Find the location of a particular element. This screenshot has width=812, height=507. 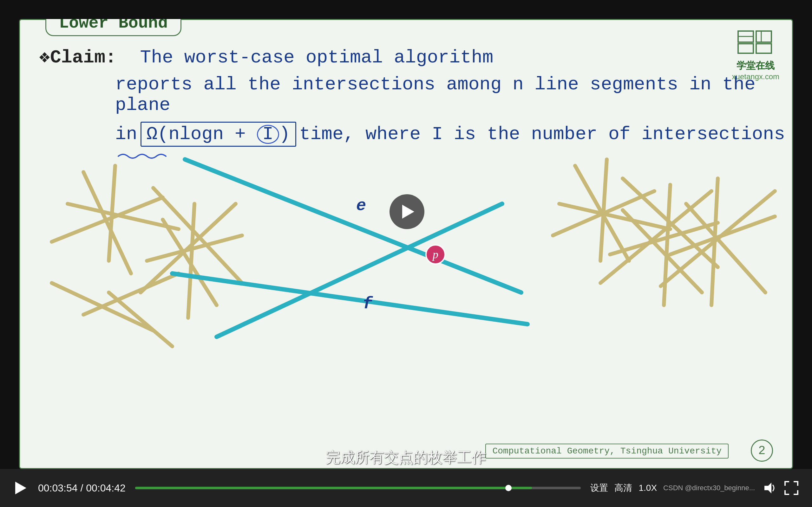

time-current: 00:03:54 is located at coordinates (58, 488).